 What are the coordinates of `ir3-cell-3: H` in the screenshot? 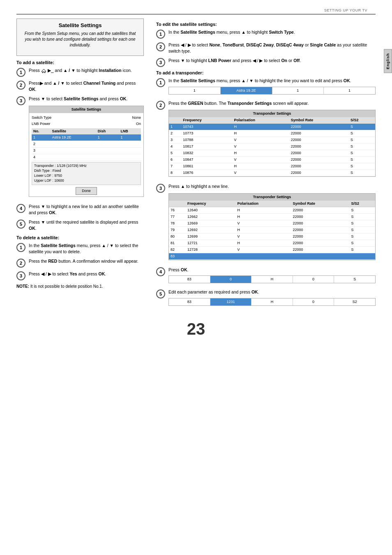 It's located at (272, 302).